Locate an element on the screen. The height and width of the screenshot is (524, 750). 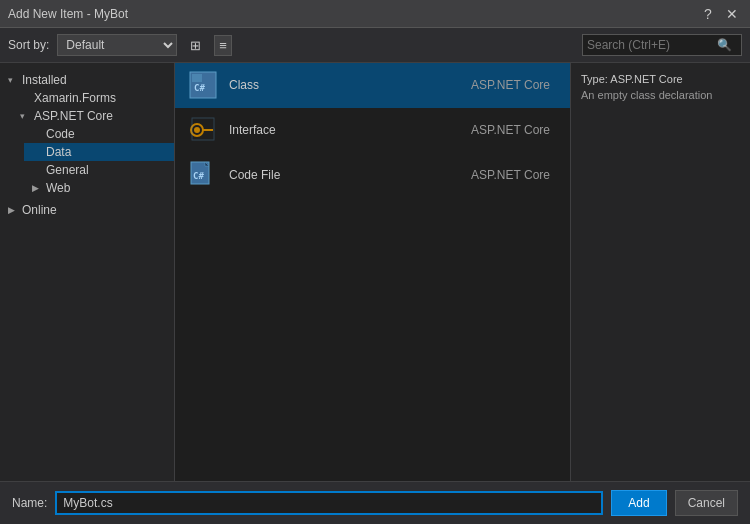
interface-icon is located at coordinates (203, 130).